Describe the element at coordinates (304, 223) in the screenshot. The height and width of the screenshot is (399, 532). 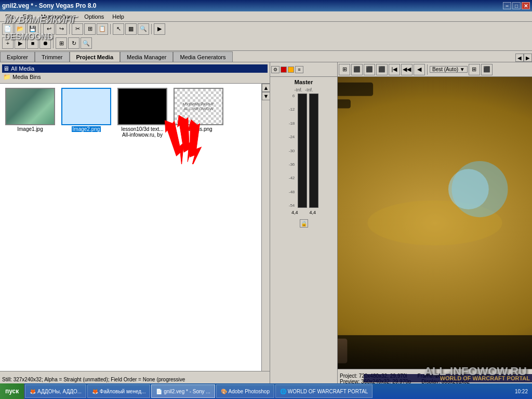
I see `lock-btn: 🔒` at that location.